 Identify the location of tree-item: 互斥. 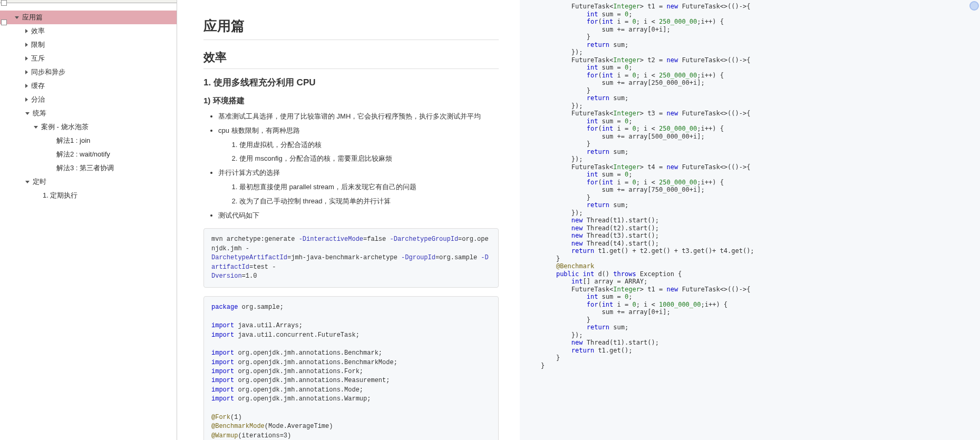
(89, 58).